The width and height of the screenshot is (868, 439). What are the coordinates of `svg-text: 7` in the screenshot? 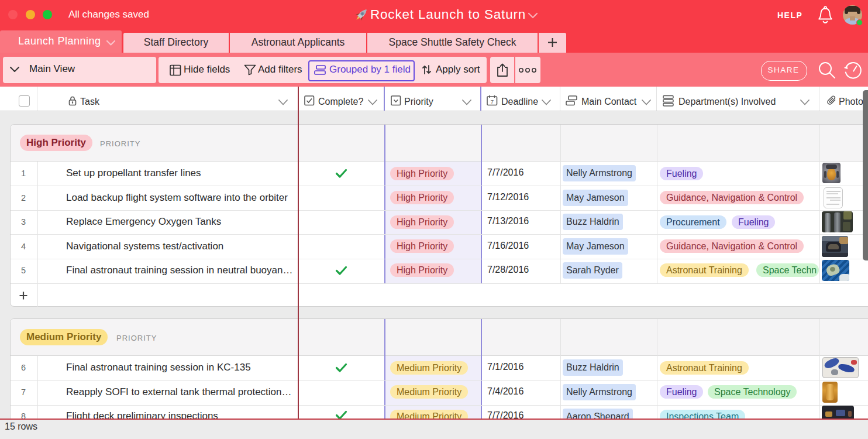 It's located at (492, 102).